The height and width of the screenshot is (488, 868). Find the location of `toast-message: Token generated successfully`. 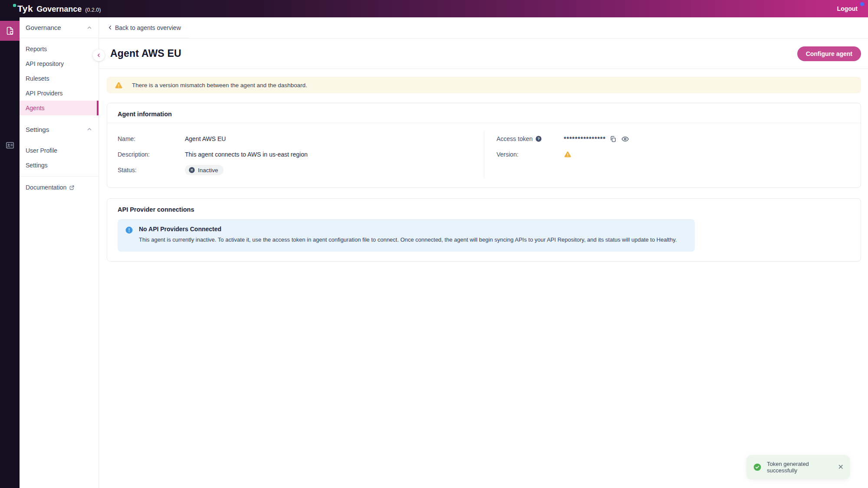

toast-message: Token generated successfully is located at coordinates (800, 467).